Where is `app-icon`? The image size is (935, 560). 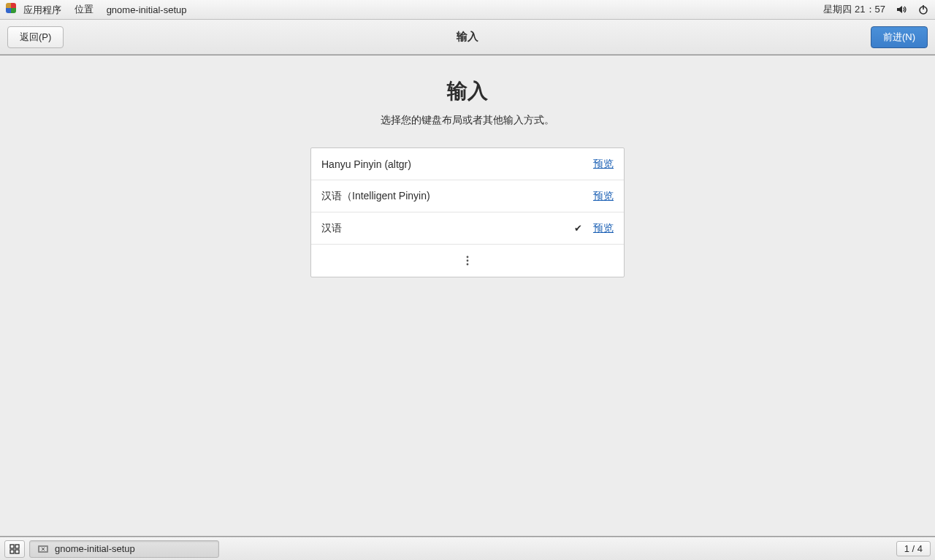
app-icon is located at coordinates (43, 549).